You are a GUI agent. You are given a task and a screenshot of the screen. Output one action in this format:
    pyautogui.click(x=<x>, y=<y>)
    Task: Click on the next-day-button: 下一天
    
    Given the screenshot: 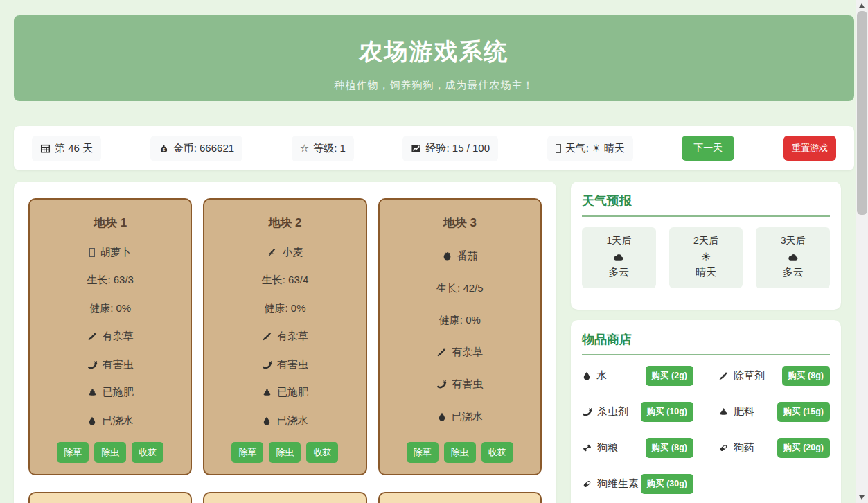 What is the action you would take?
    pyautogui.click(x=708, y=148)
    